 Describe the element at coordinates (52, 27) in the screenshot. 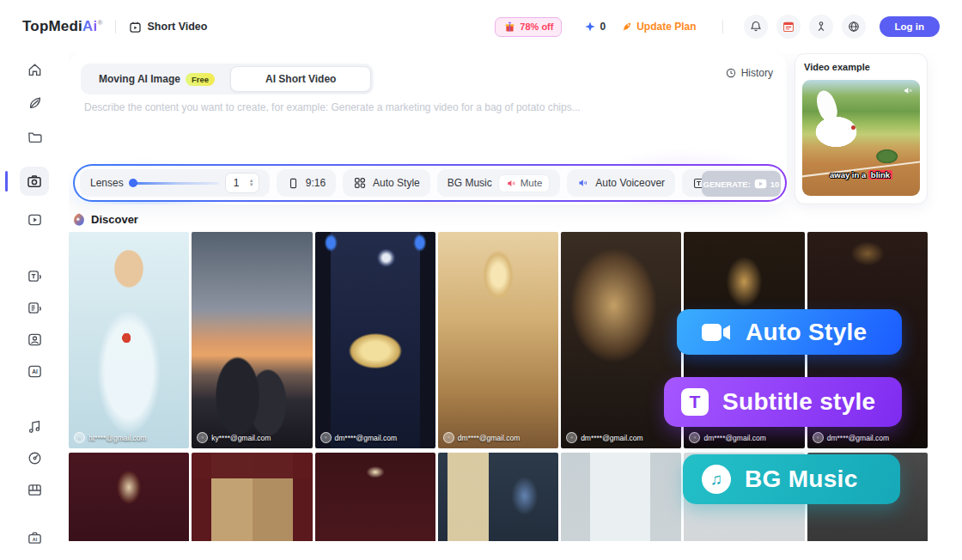

I see `logo-text: TopMedi` at that location.